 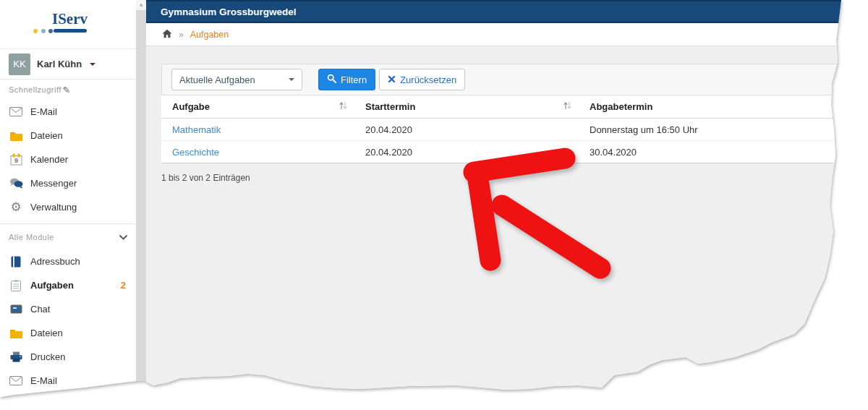 What do you see at coordinates (16, 262) in the screenshot?
I see `book-icon` at bounding box center [16, 262].